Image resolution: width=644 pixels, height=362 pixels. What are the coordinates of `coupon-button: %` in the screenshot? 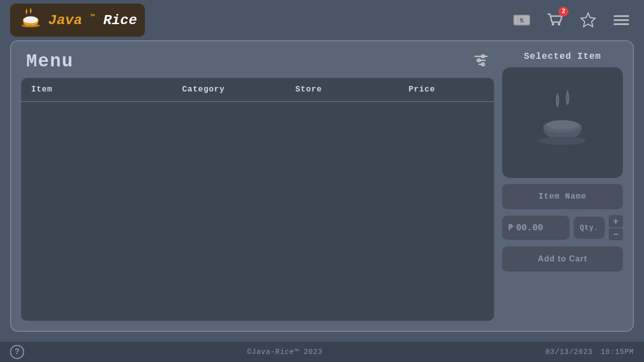 It's located at (522, 20).